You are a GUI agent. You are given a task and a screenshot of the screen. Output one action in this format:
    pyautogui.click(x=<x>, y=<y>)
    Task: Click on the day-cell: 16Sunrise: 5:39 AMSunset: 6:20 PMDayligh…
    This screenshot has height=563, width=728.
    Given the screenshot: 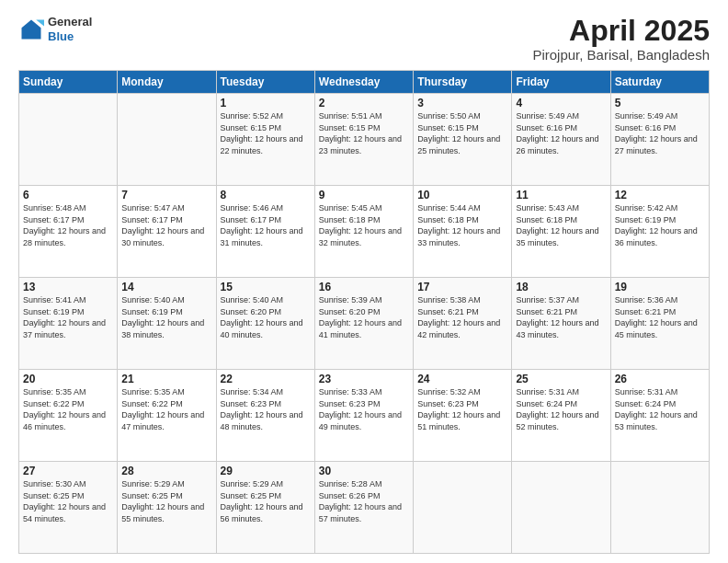 What is the action you would take?
    pyautogui.click(x=364, y=324)
    